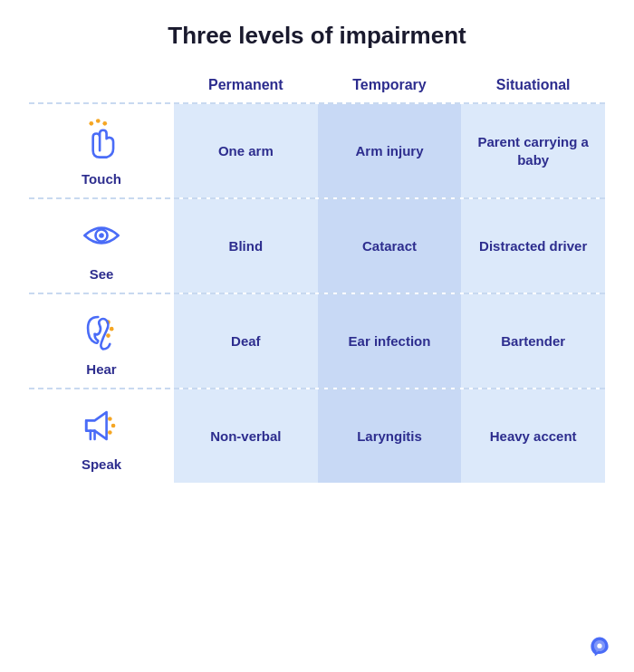  I want to click on table-row: Touch One arm Arm injury Parent carrying…, so click(317, 150).